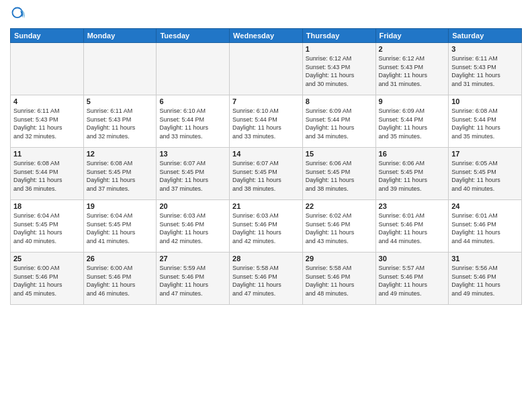 The width and height of the screenshot is (532, 411). I want to click on day-number: 30, so click(412, 259).